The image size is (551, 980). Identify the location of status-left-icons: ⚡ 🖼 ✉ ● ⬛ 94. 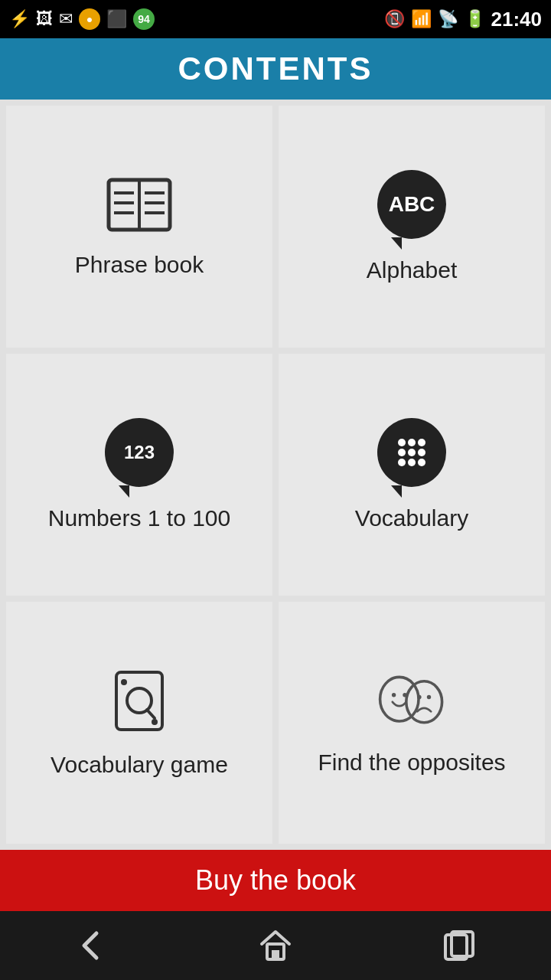
(82, 19).